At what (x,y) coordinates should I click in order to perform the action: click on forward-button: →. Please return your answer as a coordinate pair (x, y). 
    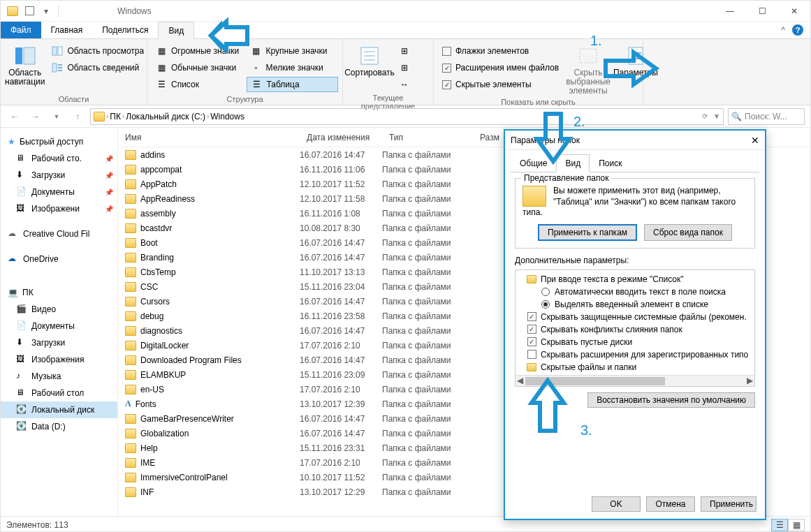
    Looking at the image, I should click on (36, 117).